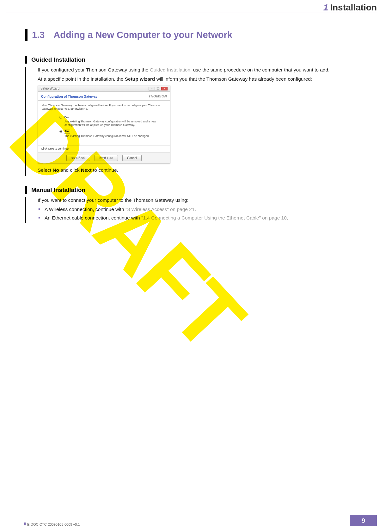 The image size is (392, 532). Describe the element at coordinates (199, 70) in the screenshot. I see `guided-para1: If you configured your Thomson Gateway u…` at that location.